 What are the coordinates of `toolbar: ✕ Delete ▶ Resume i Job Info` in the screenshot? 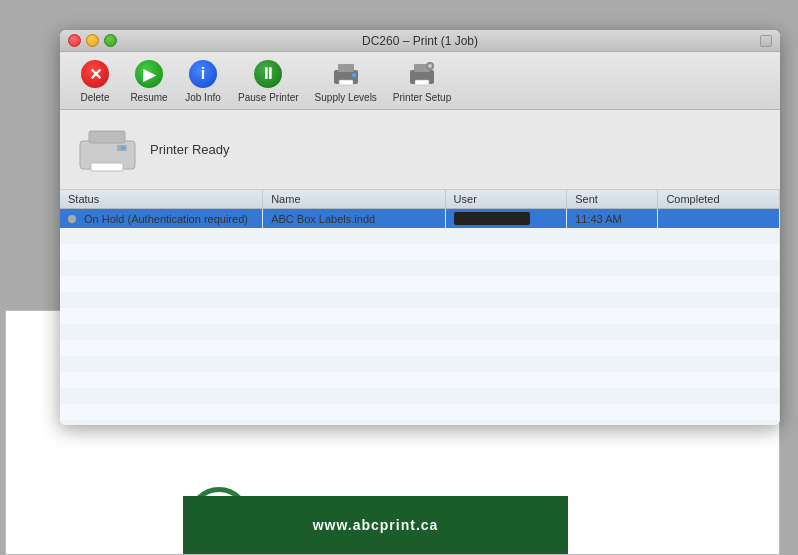 It's located at (420, 81).